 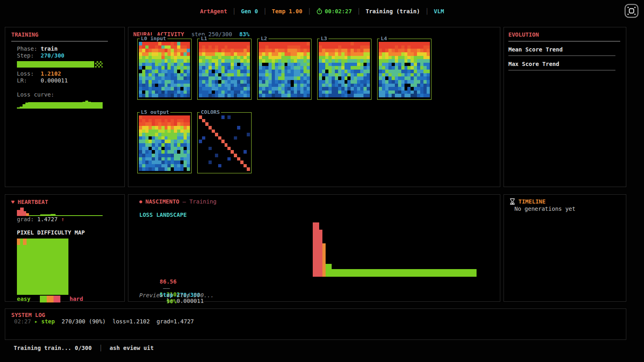 I want to click on legend-easy-label: easy, so click(x=24, y=299).